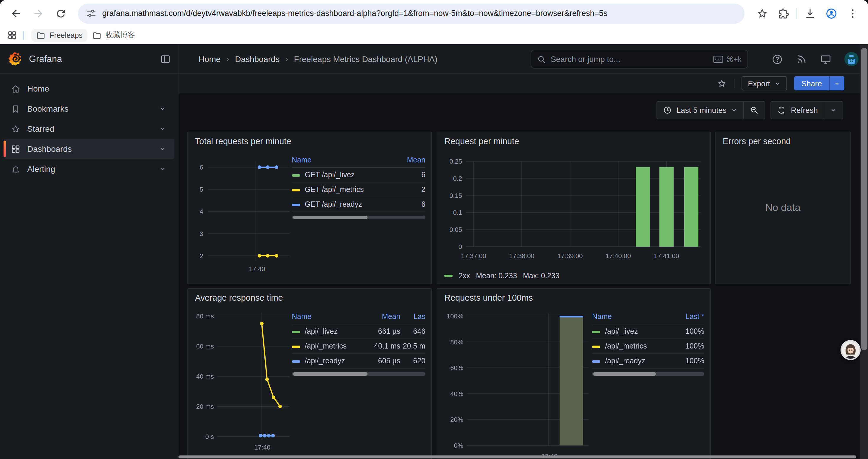 The height and width of the screenshot is (459, 868). I want to click on download-icon, so click(810, 13).